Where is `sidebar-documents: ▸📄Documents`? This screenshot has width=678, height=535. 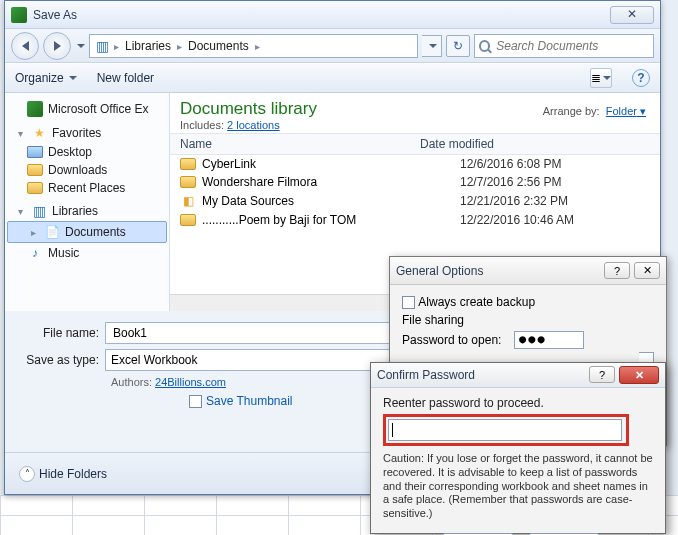 sidebar-documents: ▸📄Documents is located at coordinates (87, 232).